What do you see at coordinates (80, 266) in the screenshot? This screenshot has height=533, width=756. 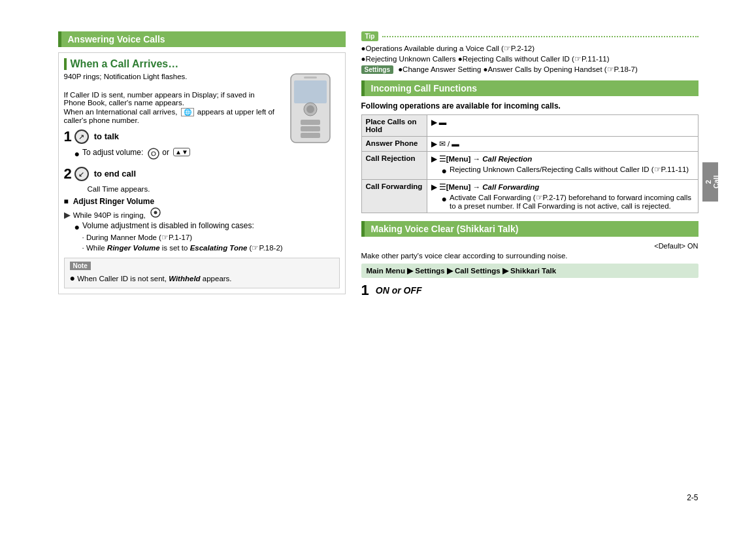 I see `note-label: Note` at bounding box center [80, 266].